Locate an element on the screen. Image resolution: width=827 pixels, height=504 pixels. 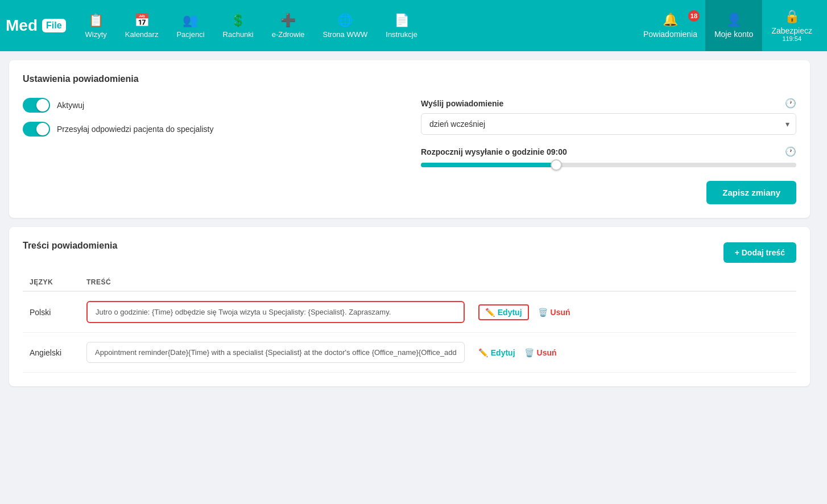
delete-button-angielski: 🗑️ Usuń is located at coordinates (540, 353).